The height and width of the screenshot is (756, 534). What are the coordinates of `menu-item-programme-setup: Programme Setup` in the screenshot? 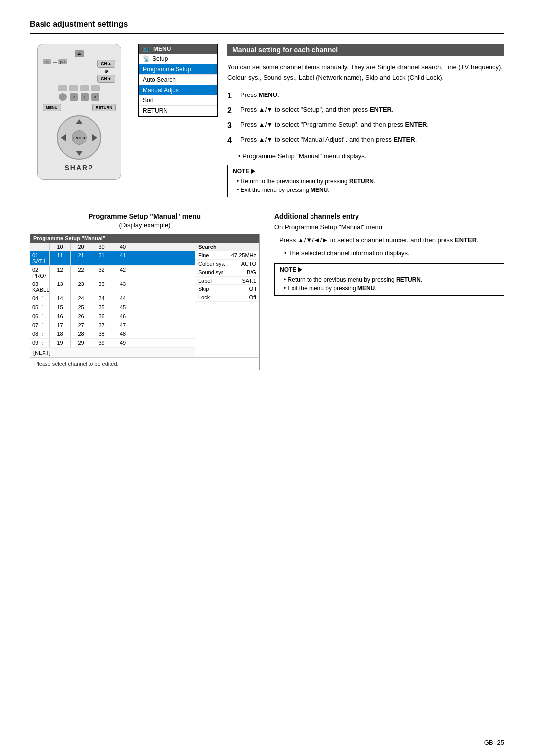 It's located at (178, 69).